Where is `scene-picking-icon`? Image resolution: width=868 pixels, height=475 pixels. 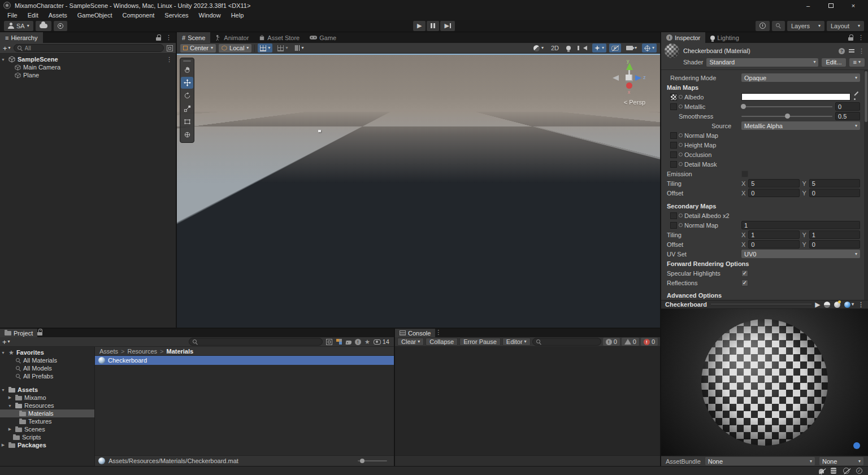
scene-picking-icon is located at coordinates (170, 49).